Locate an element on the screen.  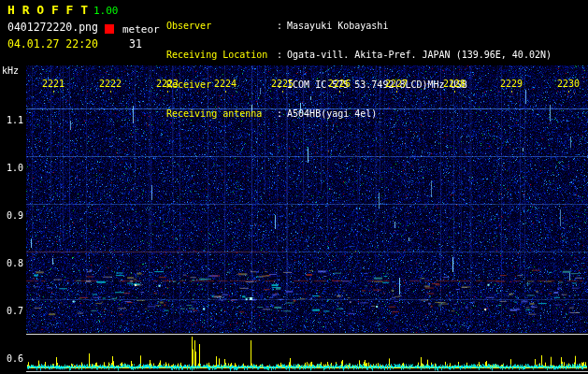
sample-count: 31 is located at coordinates (136, 45).